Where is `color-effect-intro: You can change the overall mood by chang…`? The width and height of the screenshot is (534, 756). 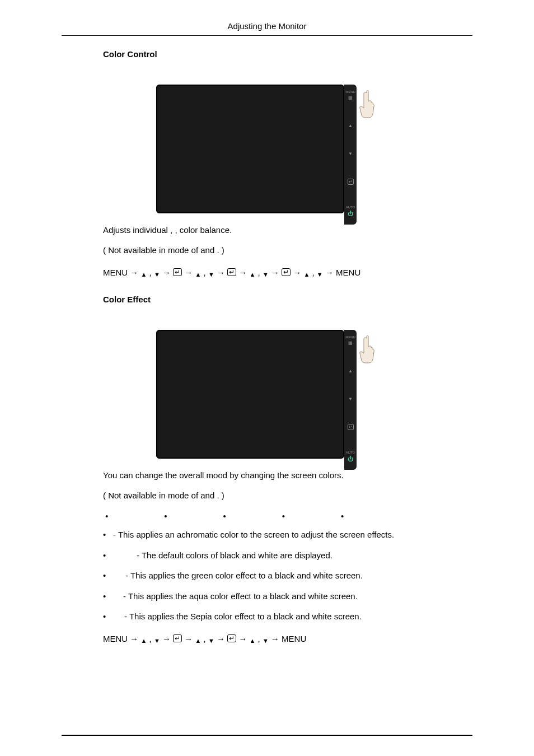
color-effect-intro: You can change the overall mood by chang… is located at coordinates (267, 475).